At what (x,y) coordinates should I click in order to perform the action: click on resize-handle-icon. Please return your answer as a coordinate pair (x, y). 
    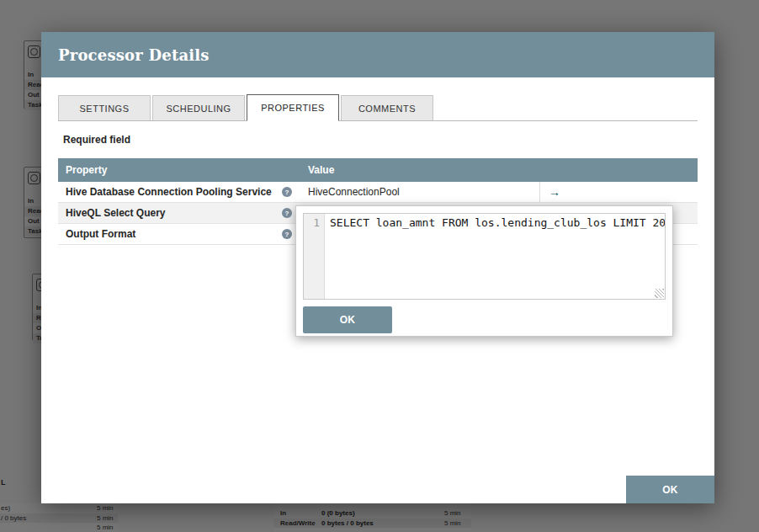
    Looking at the image, I should click on (660, 293).